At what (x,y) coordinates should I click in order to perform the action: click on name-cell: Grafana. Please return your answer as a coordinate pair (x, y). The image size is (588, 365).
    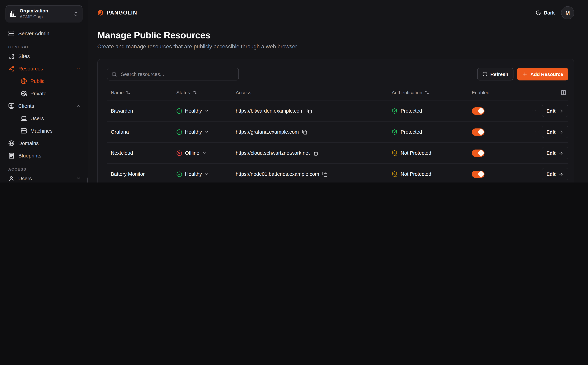
    Looking at the image, I should click on (140, 132).